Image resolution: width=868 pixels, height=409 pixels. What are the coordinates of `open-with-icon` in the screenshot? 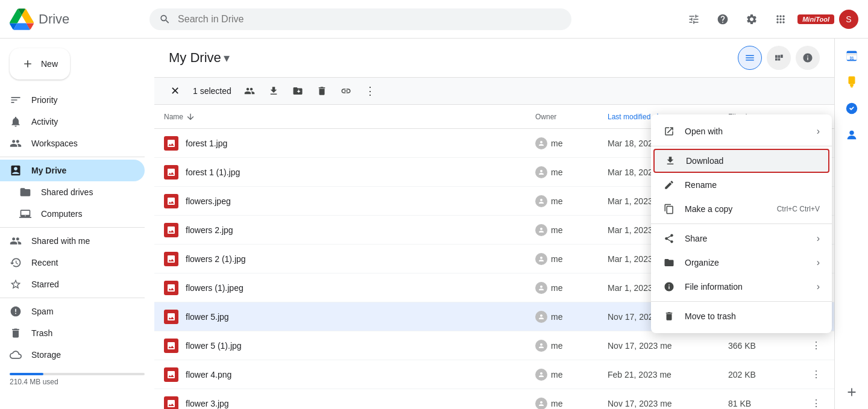 It's located at (669, 131).